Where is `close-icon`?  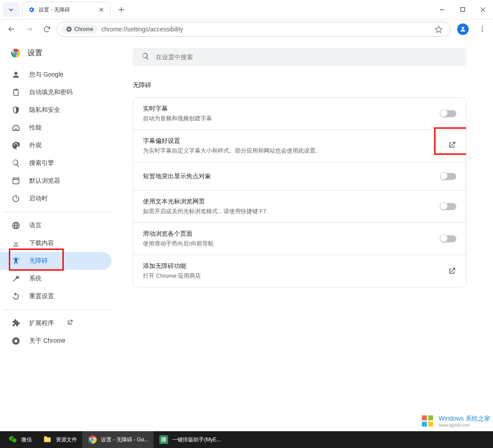 close-icon is located at coordinates (101, 10).